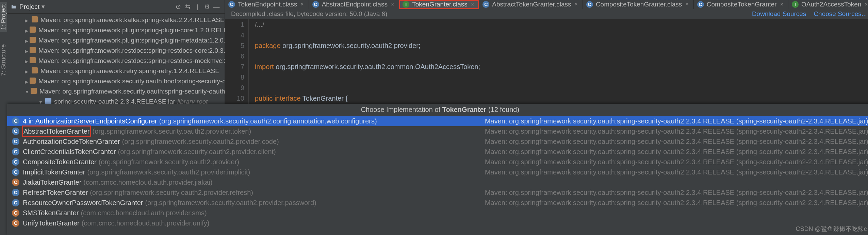 This screenshot has width=868, height=235. I want to click on choose-sources-link: Choose Sources..., so click(840, 14).